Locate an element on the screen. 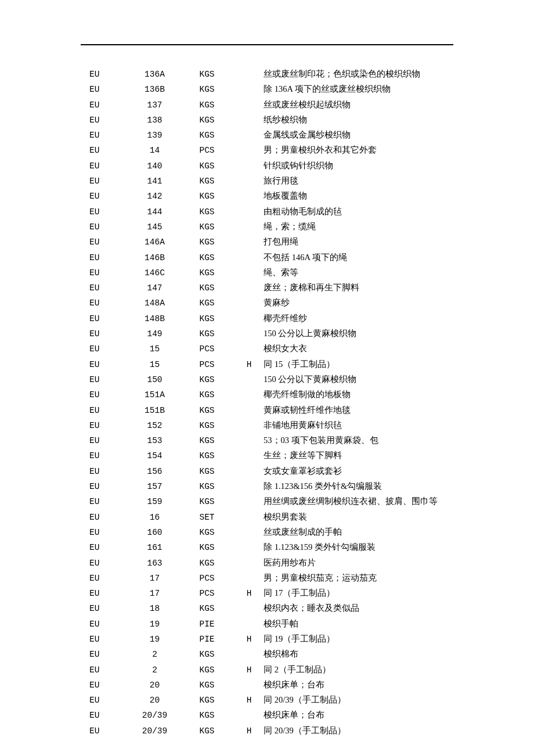 This screenshot has width=534, height=756. table-row: EU20KGS梭织床单；台布 is located at coordinates (264, 687).